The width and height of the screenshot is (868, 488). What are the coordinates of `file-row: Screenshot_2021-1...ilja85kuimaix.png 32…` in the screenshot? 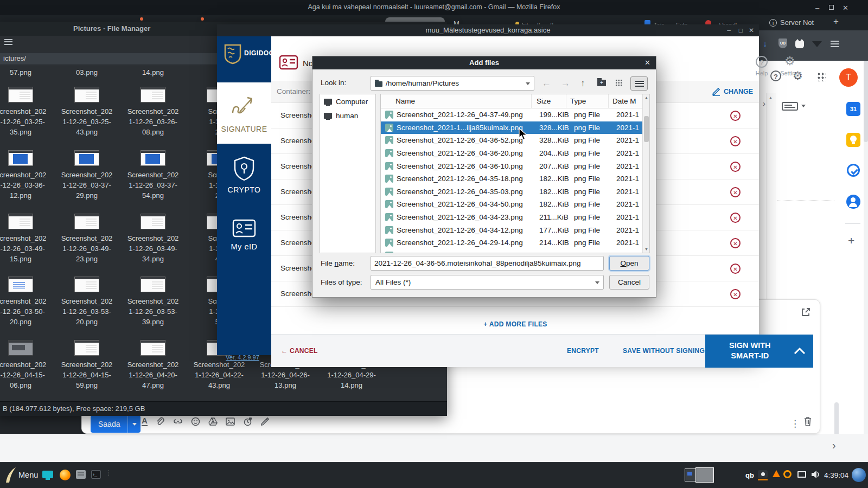 It's located at (512, 128).